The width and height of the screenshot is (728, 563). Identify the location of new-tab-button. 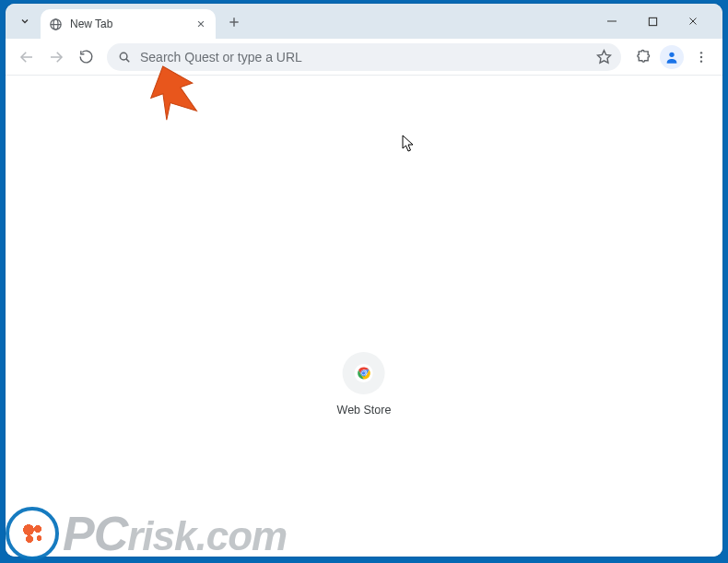
(234, 22).